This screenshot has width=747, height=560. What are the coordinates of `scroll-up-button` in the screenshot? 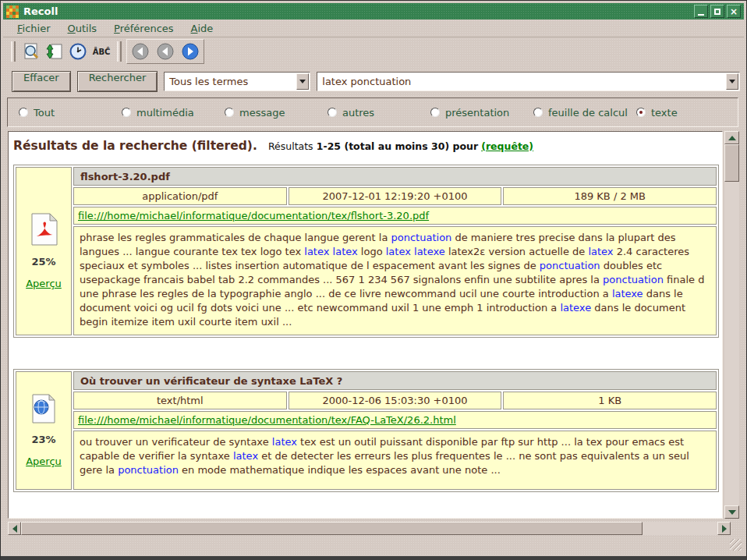 It's located at (731, 137).